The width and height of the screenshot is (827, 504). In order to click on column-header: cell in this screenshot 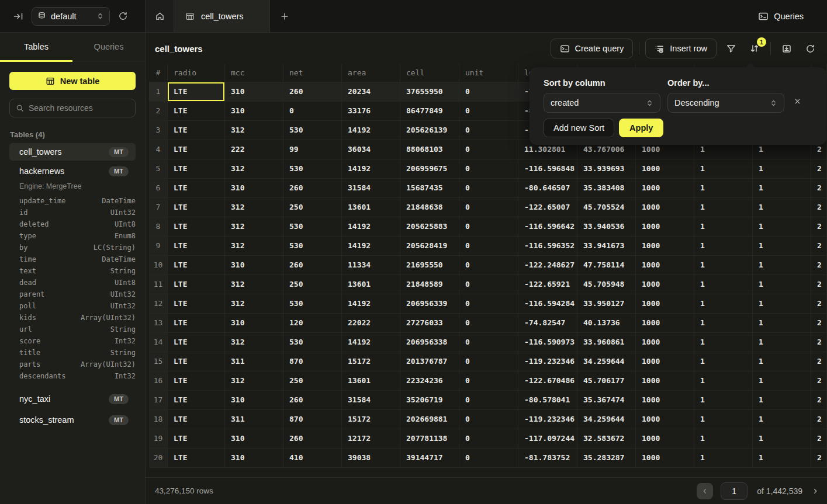, I will do `click(430, 73)`.